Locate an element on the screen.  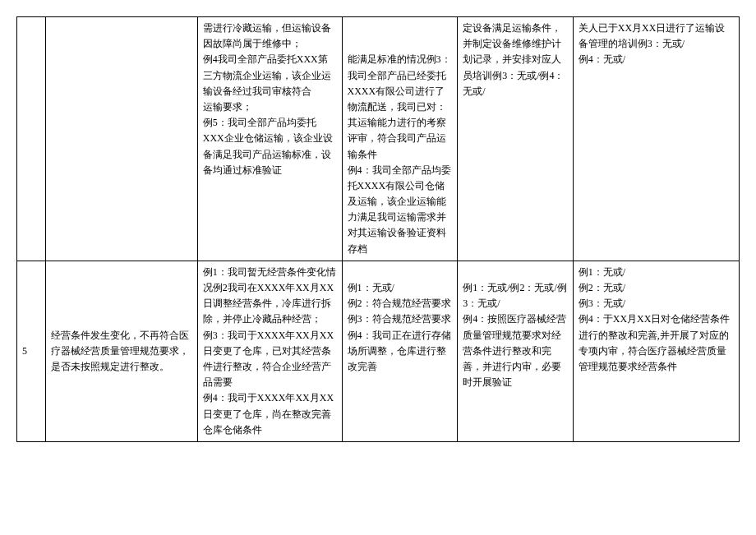
cell-row2-num: 5 is located at coordinates (31, 351).